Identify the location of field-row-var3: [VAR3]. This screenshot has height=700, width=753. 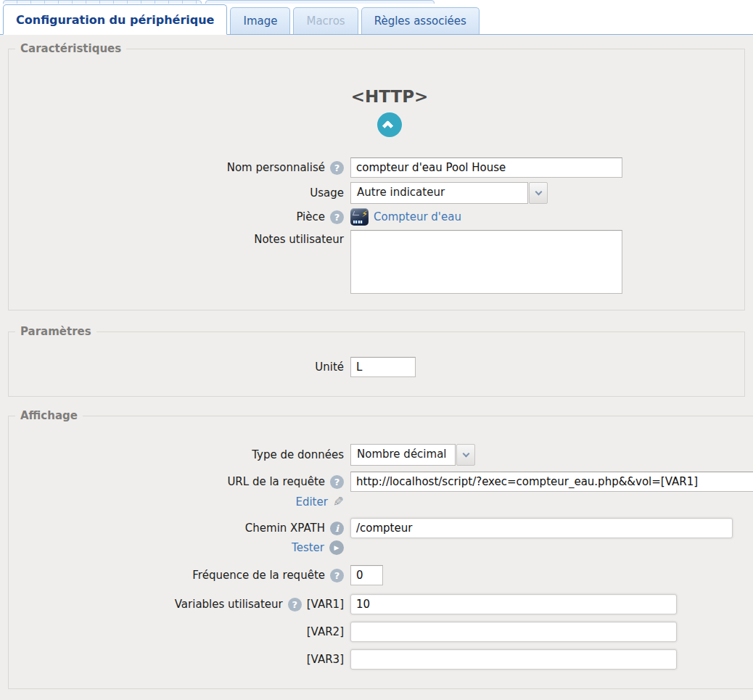
(381, 659).